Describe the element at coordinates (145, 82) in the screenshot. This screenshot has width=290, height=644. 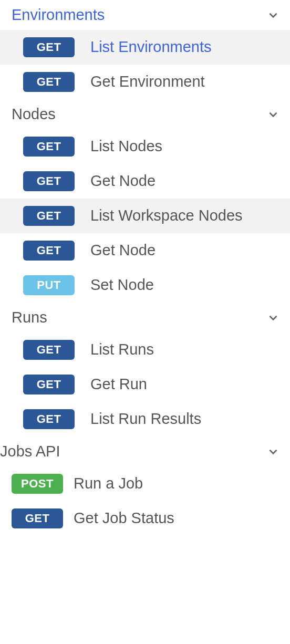
I see `nav-item-get-environment: GET Get Environment` at that location.